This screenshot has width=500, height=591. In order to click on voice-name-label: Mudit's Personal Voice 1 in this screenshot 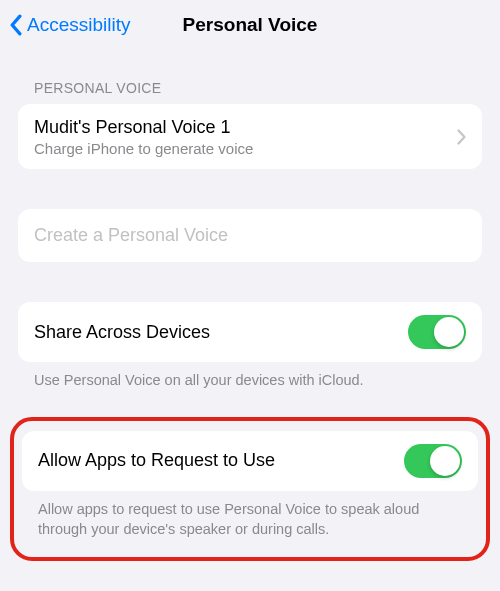, I will do `click(246, 128)`.